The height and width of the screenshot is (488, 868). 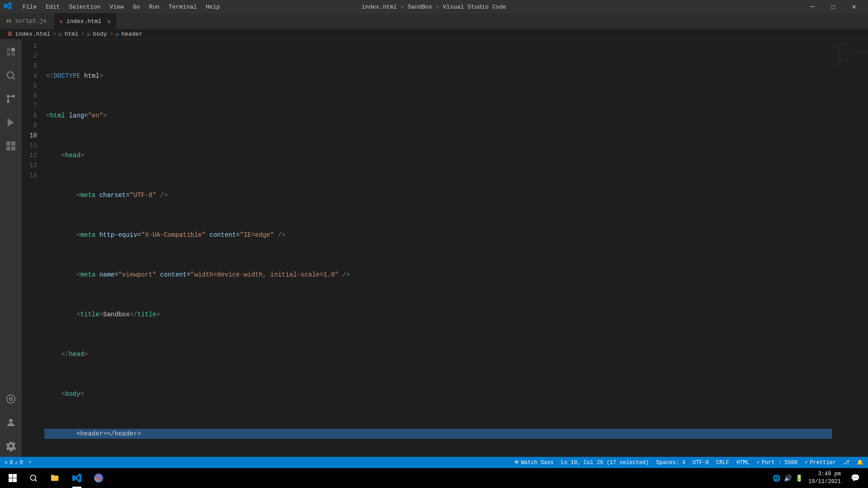 What do you see at coordinates (438, 394) in the screenshot?
I see `code-line-9: <body>` at bounding box center [438, 394].